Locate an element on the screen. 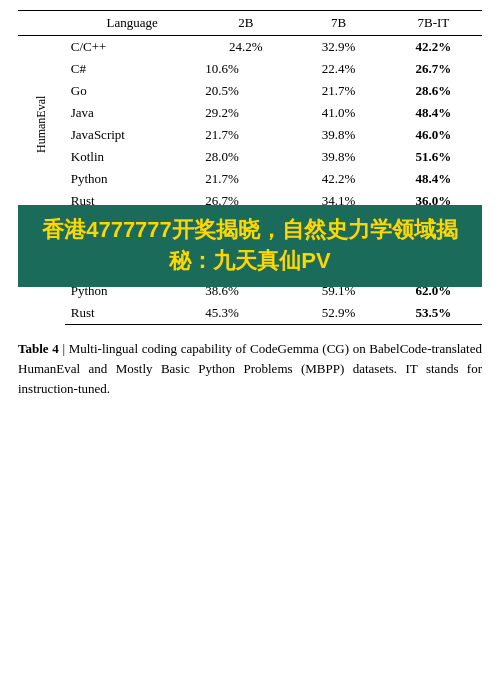 This screenshot has width=500, height=675. cell-language: C/C++ is located at coordinates (132, 48).